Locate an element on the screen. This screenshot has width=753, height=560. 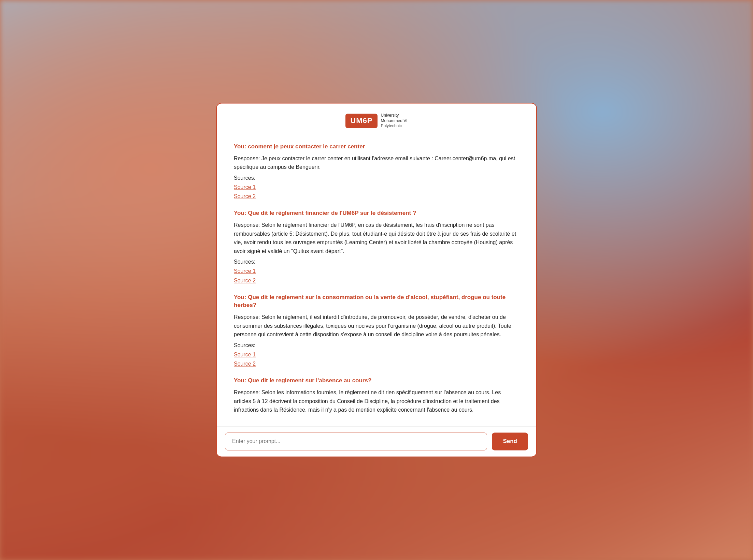
logo-line2: Mohammed VI is located at coordinates (394, 121).